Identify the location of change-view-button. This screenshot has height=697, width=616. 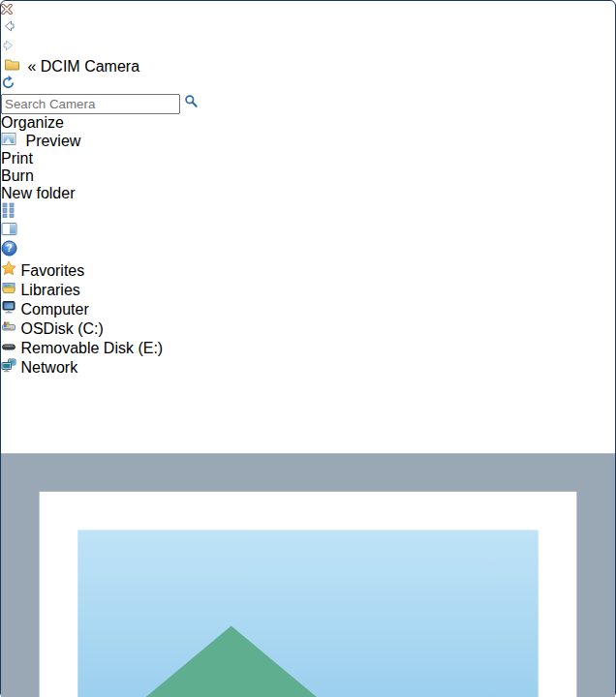
(308, 212).